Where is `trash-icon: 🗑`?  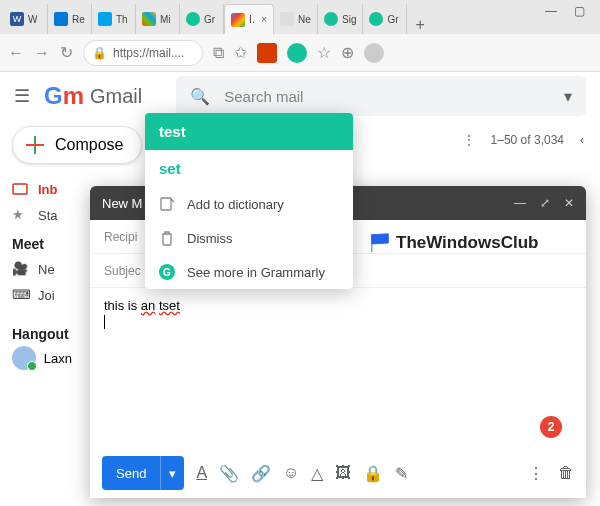
trash-icon: 🗑 is located at coordinates (566, 473).